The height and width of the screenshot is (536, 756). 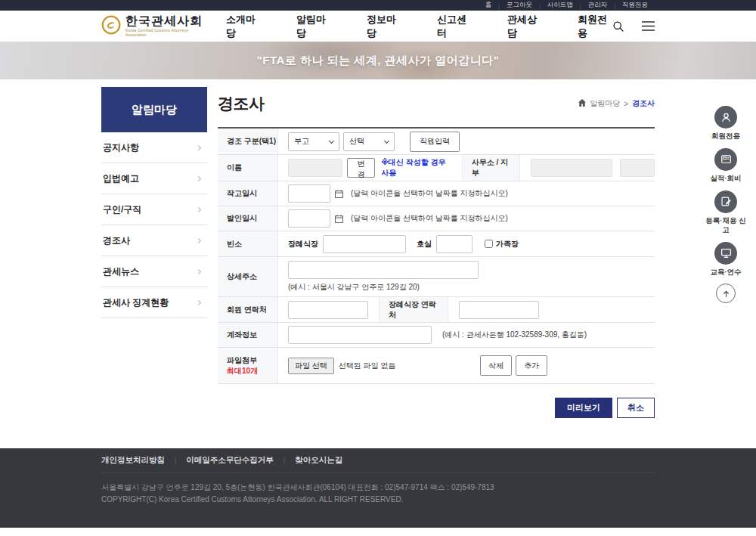 I want to click on change-name-button: 변경, so click(x=361, y=168).